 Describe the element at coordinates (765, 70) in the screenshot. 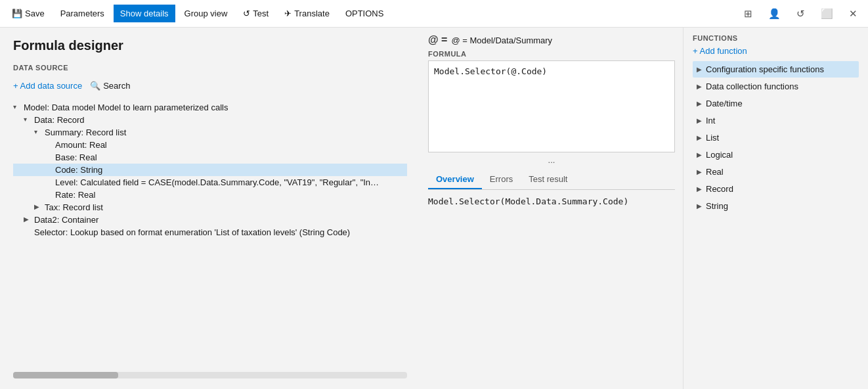

I see `func-item-label: Configuration specific functions` at that location.